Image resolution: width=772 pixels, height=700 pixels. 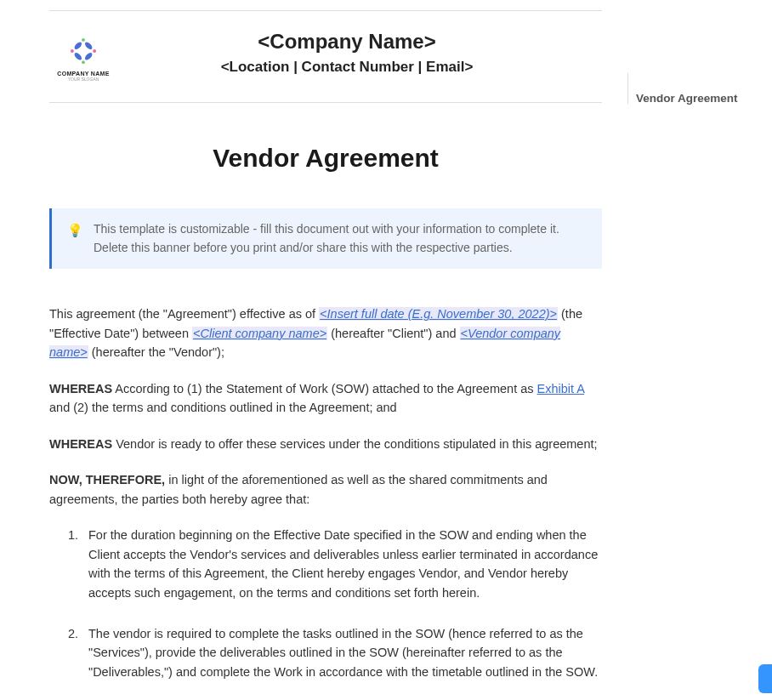 What do you see at coordinates (347, 42) in the screenshot?
I see `company-name-placeholder: <Company Name>` at bounding box center [347, 42].